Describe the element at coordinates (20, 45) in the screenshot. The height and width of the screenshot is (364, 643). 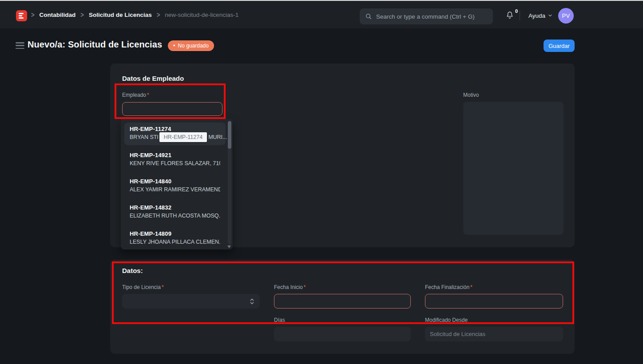
I see `sidebar-toggle-icon` at that location.